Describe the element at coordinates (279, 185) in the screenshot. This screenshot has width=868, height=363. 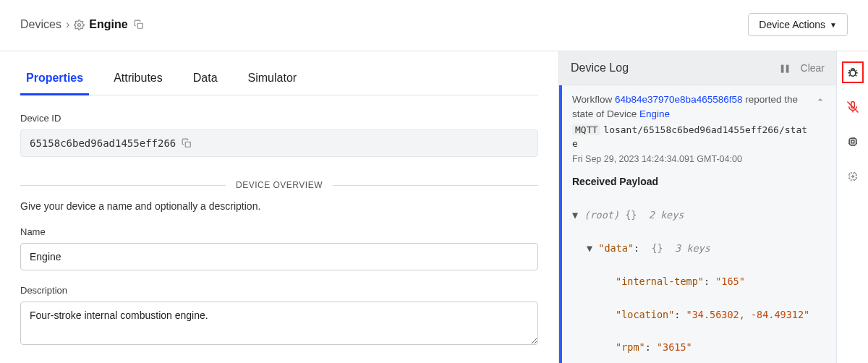
I see `section-device-overview: DEVICE OVERVIEW` at that location.